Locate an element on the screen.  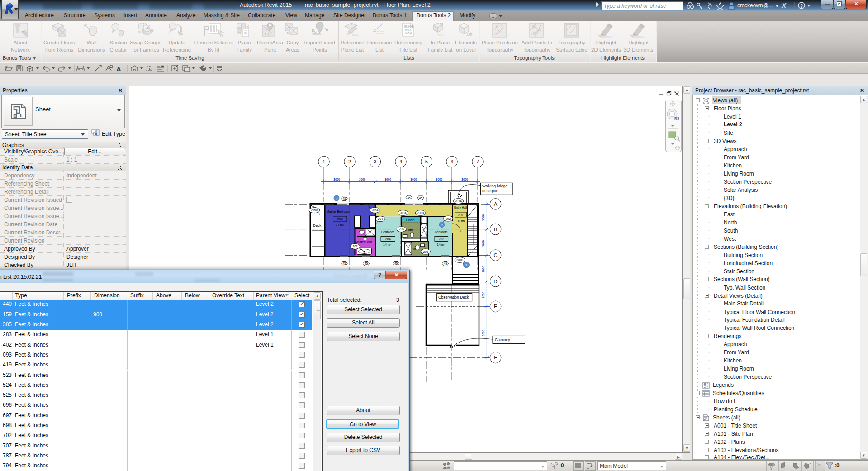
svg-text: B is located at coordinates (496, 229).